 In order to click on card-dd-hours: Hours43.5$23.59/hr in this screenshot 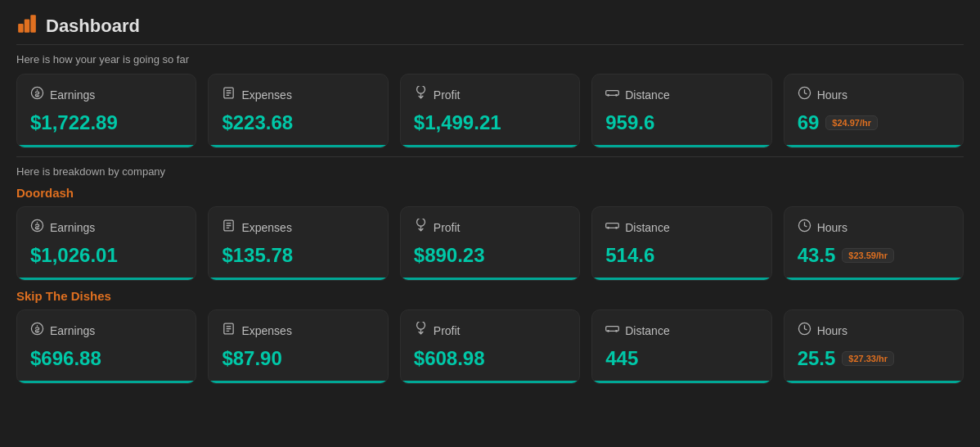, I will do `click(874, 244)`.